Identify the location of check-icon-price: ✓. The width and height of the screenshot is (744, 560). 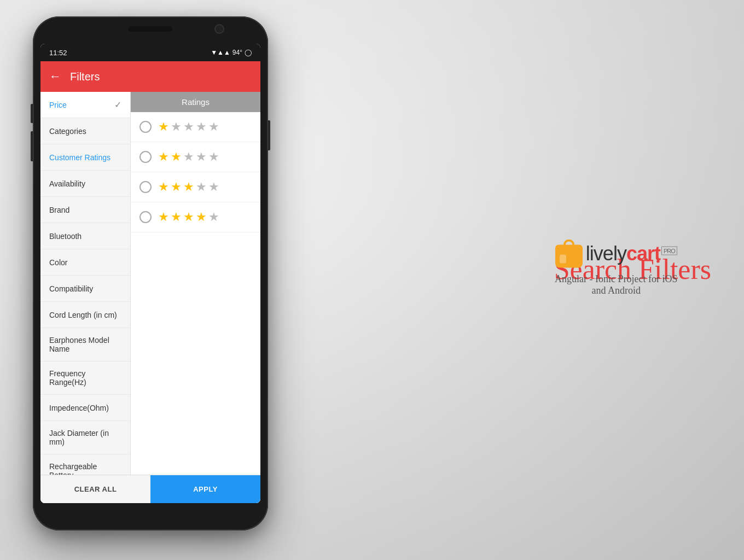
(118, 105).